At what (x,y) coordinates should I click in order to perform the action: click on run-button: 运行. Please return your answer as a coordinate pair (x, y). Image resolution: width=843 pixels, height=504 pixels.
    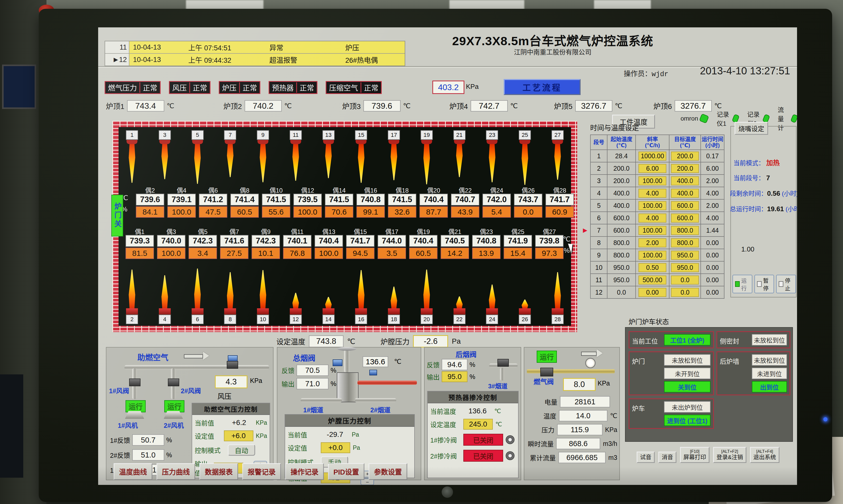
    Looking at the image, I should click on (742, 284).